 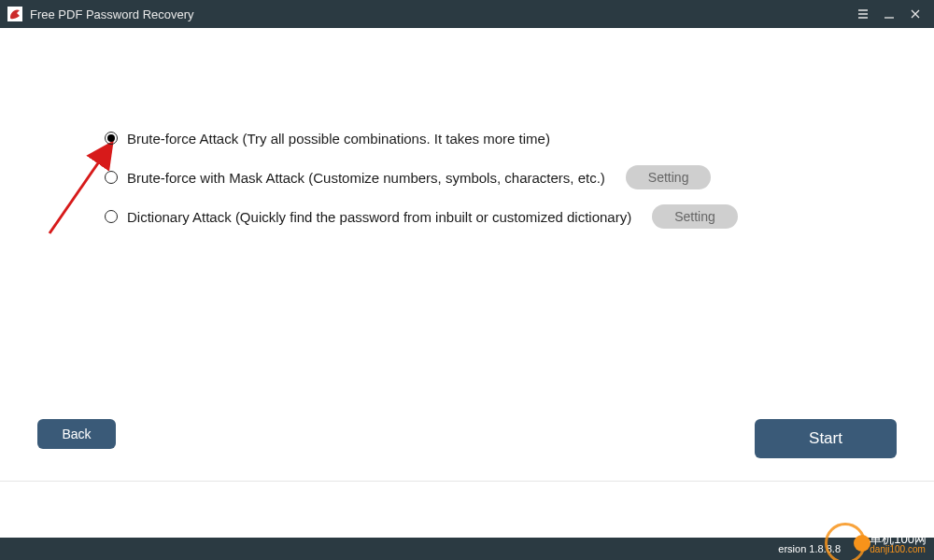 What do you see at coordinates (826, 439) in the screenshot?
I see `start-button: Start` at bounding box center [826, 439].